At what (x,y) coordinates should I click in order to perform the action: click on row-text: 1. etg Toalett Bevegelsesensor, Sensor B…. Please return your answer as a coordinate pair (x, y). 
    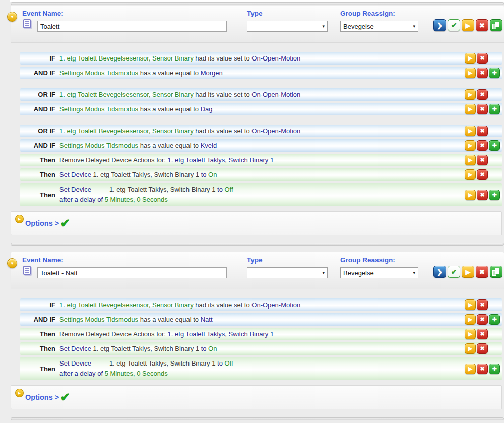
    Looking at the image, I should click on (260, 305).